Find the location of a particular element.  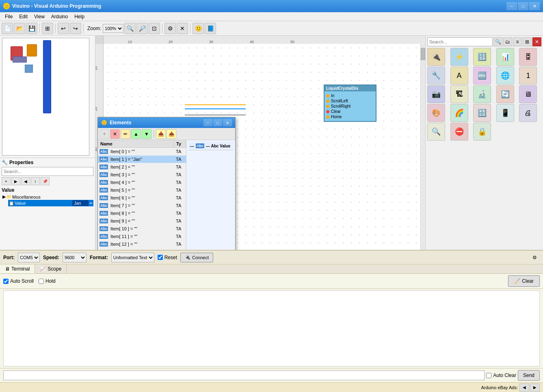

comp-btn-21: ⛔ is located at coordinates (459, 132).